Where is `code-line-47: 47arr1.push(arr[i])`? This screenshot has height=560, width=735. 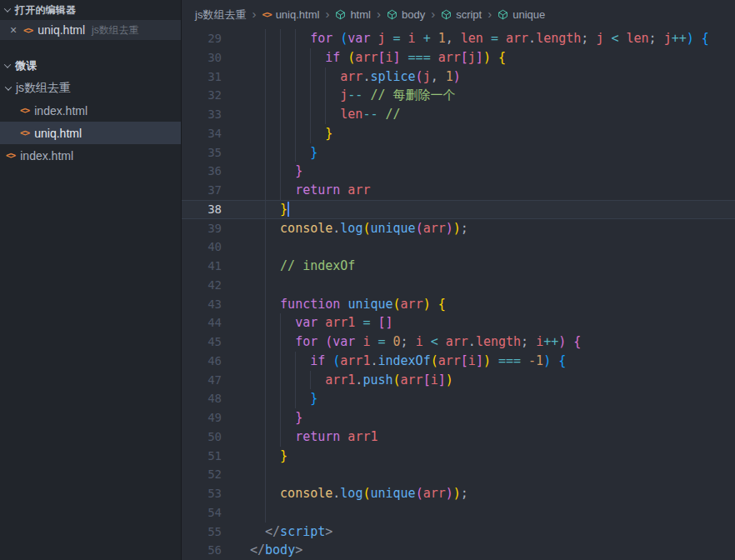 code-line-47: 47arr1.push(arr[i]) is located at coordinates (458, 380).